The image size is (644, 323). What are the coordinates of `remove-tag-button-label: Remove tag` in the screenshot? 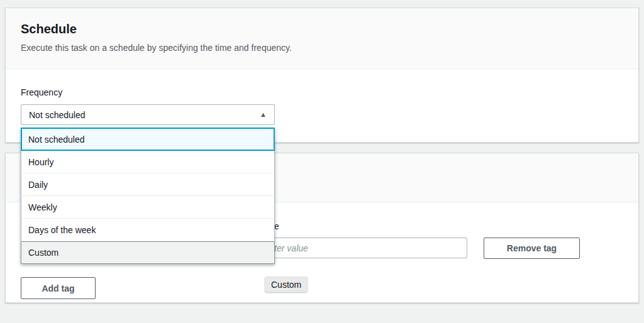 It's located at (532, 248).